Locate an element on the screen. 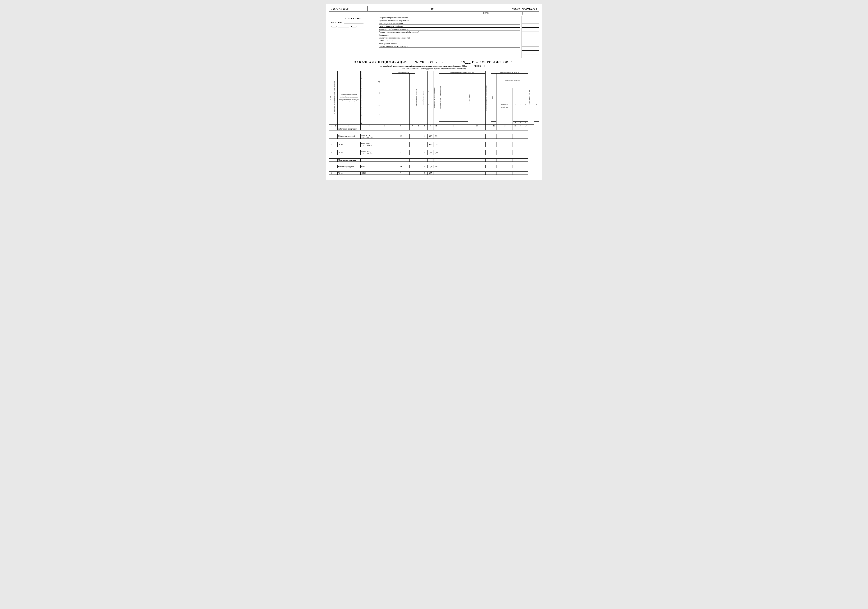  col-header-quarter-sub: в том числе по кварталам is located at coordinates (512, 81).